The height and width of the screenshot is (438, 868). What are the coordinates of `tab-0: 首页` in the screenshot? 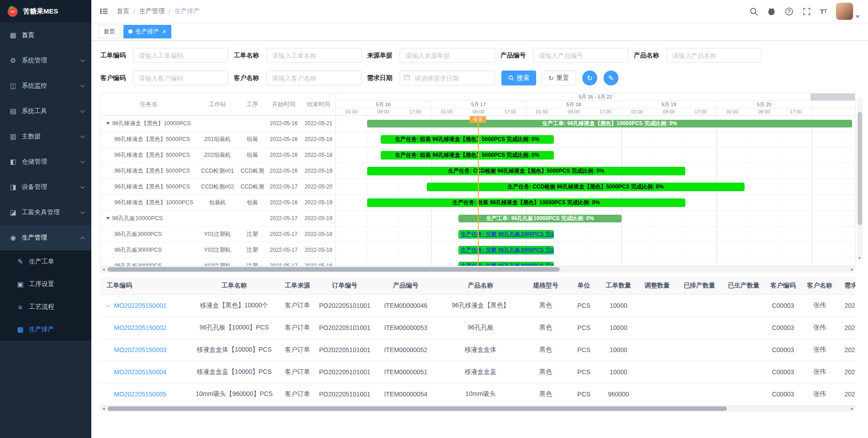 It's located at (109, 32).